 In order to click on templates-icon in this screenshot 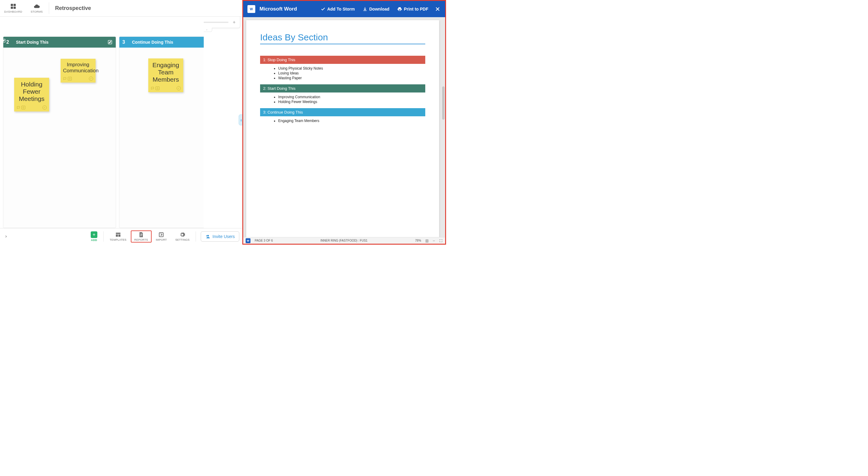, I will do `click(118, 235)`.